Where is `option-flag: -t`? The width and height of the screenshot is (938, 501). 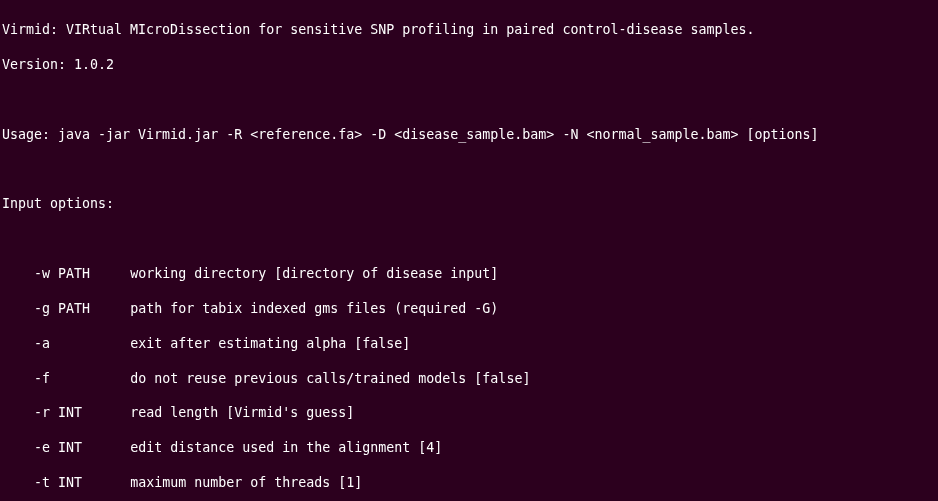
option-flag: -t is located at coordinates (42, 482).